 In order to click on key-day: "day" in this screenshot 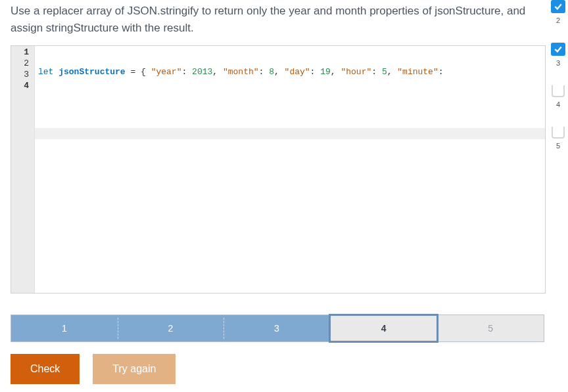, I will do `click(297, 72)`.